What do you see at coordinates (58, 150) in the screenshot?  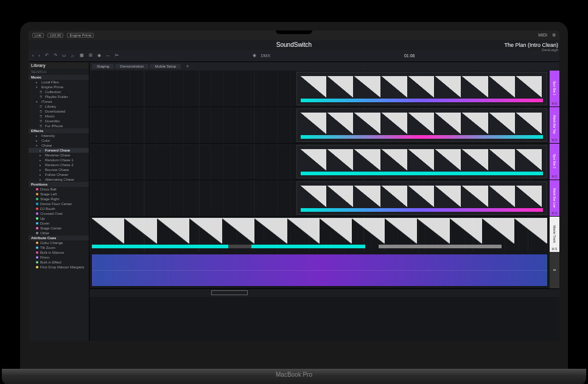 I see `sidebar-item: ▸Forward Chase` at bounding box center [58, 150].